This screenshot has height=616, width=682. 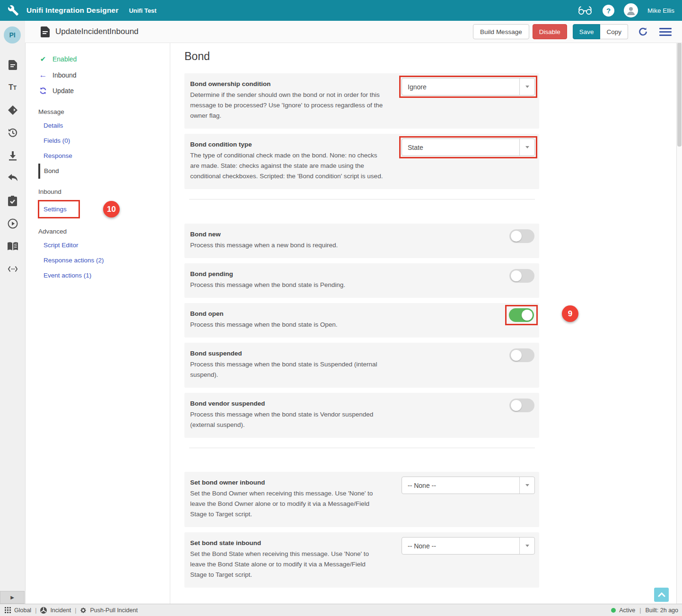 I want to click on icon-rail: TT, so click(x=13, y=312).